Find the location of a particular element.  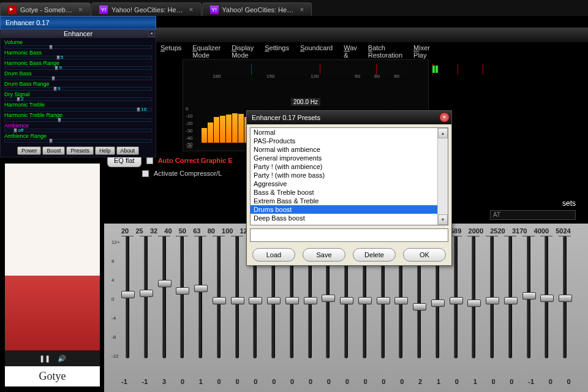

slider-track: 2 is located at coordinates (78, 99).